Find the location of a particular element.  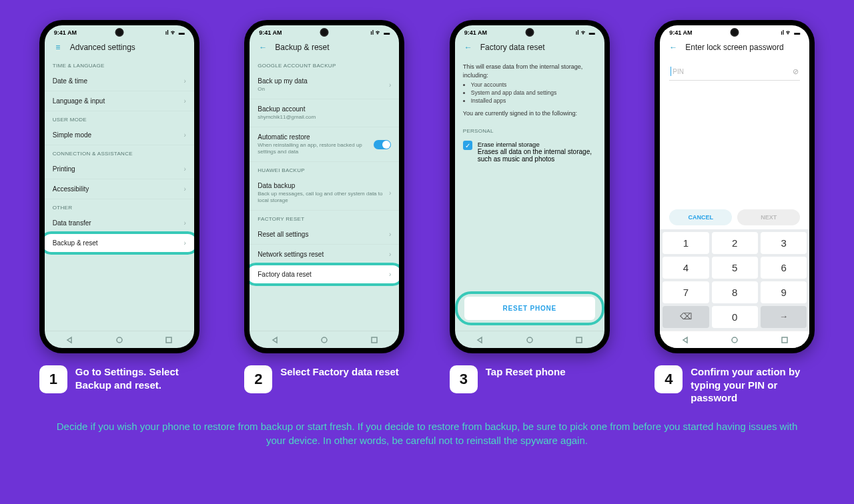

reset-phone-button: RESET PHONE is located at coordinates (530, 308).